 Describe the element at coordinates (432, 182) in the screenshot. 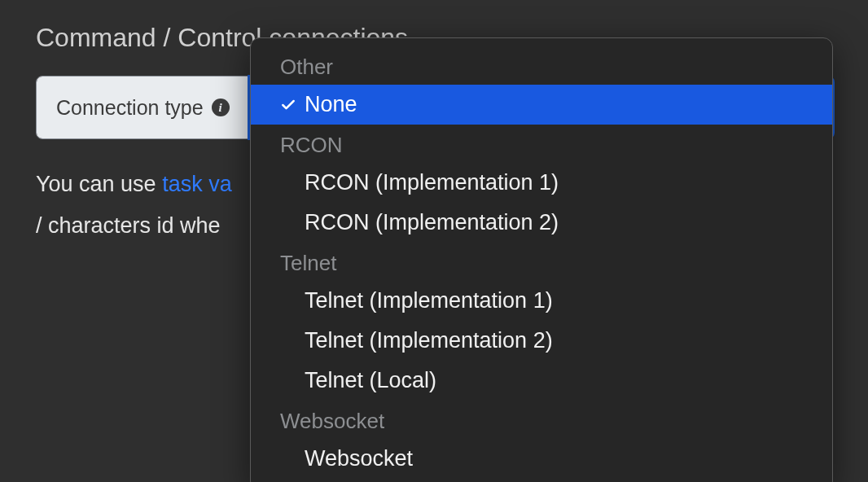

I see `dropdown-item-label: RCON (Implementation 1)` at that location.